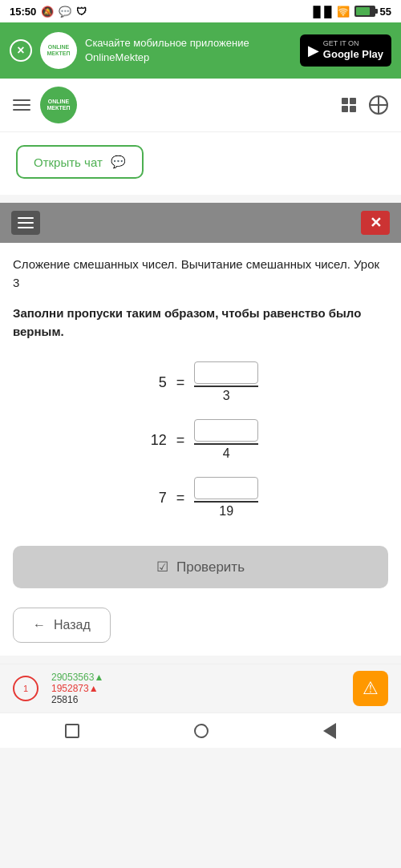  What do you see at coordinates (343, 11) in the screenshot?
I see `wifi-icon: 🛜` at bounding box center [343, 11].